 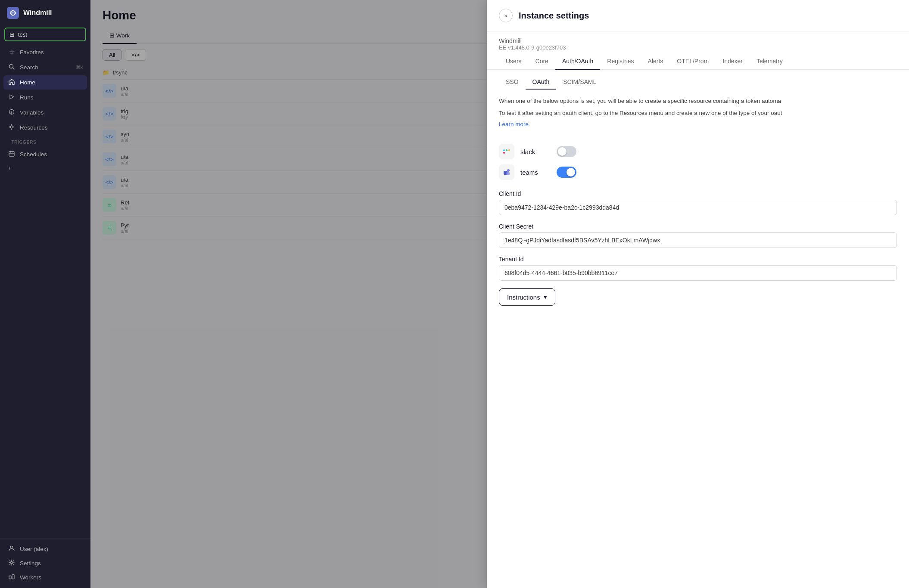 What do you see at coordinates (554, 15) in the screenshot?
I see `modal-title: Instance settings` at bounding box center [554, 15].